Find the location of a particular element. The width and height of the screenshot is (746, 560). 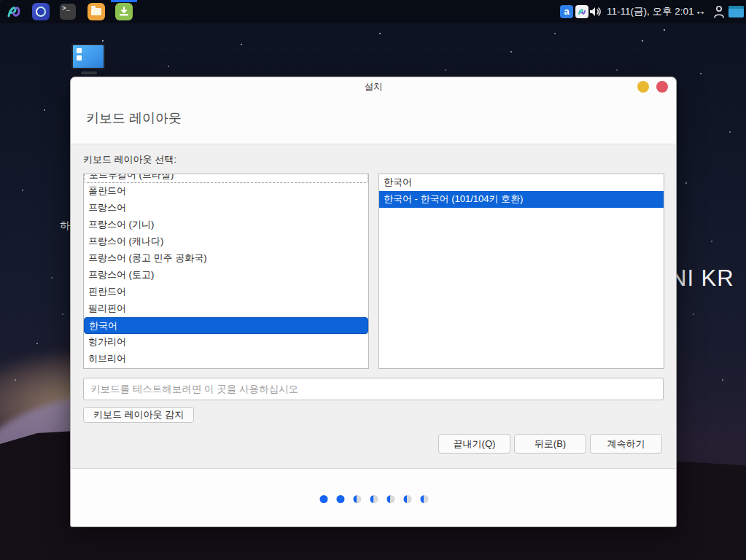

close-button is located at coordinates (662, 87).